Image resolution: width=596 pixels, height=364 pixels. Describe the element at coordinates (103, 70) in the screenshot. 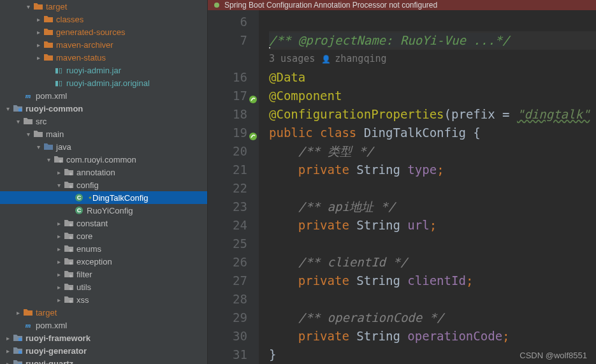

I see `tree-item: ▮▯ruoyi-admin.jar` at that location.